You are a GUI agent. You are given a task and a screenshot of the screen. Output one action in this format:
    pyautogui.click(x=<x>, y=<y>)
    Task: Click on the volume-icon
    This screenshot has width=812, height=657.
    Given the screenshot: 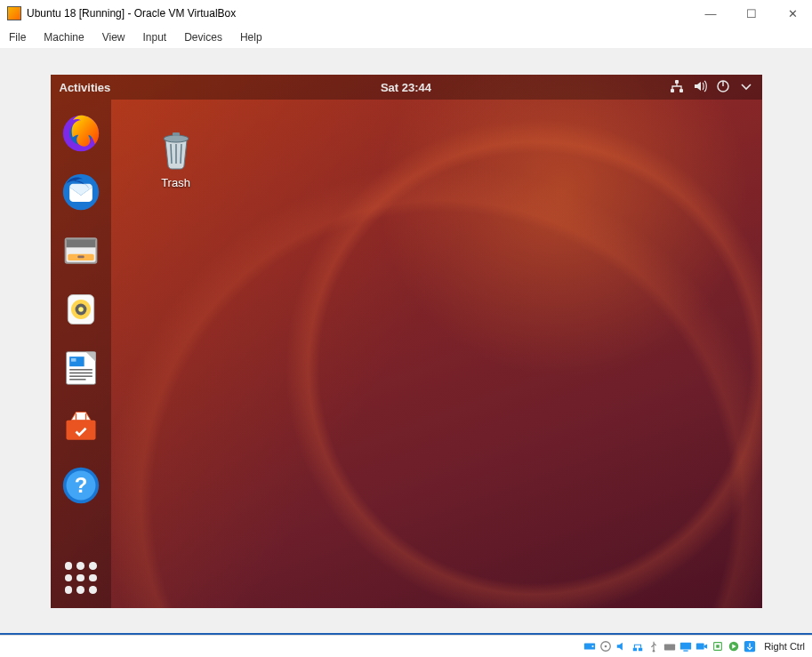 What is the action you would take?
    pyautogui.click(x=700, y=87)
    